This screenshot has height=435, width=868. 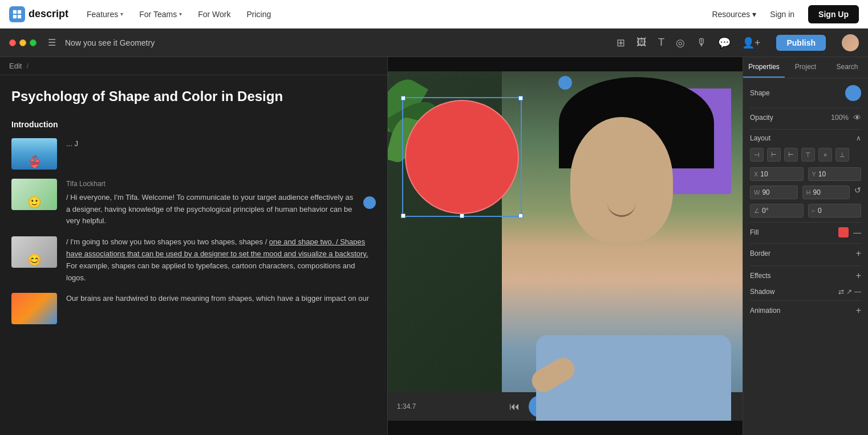 I want to click on align-center-h-icon: ⊢, so click(x=774, y=155).